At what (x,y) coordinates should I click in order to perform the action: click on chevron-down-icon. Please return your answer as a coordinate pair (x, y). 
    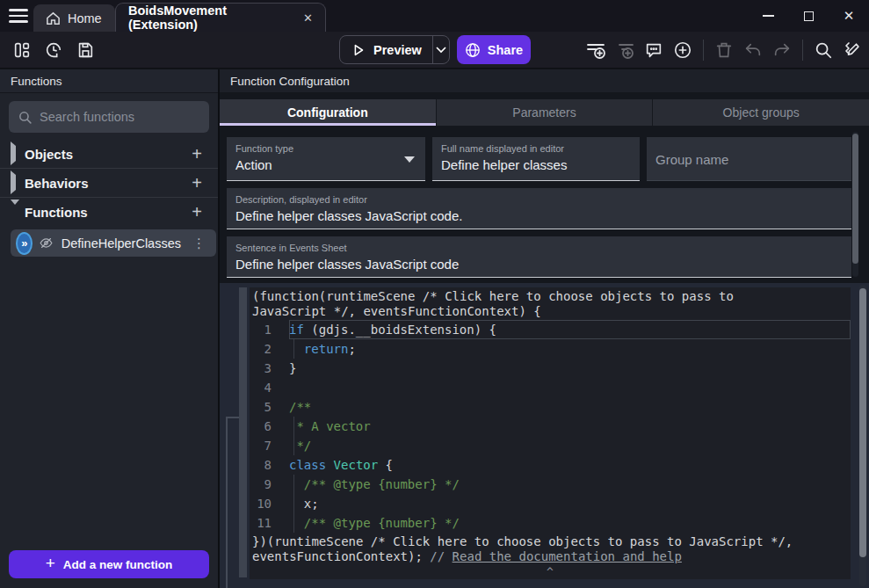
    Looking at the image, I should click on (18, 213).